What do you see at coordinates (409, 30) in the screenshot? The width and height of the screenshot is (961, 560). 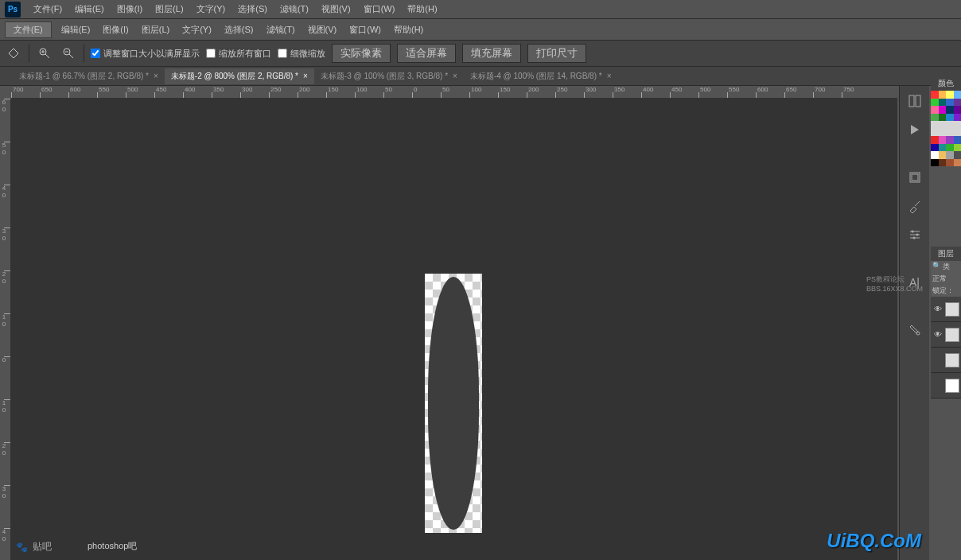 I see `menu2-help: 帮助(H)` at bounding box center [409, 30].